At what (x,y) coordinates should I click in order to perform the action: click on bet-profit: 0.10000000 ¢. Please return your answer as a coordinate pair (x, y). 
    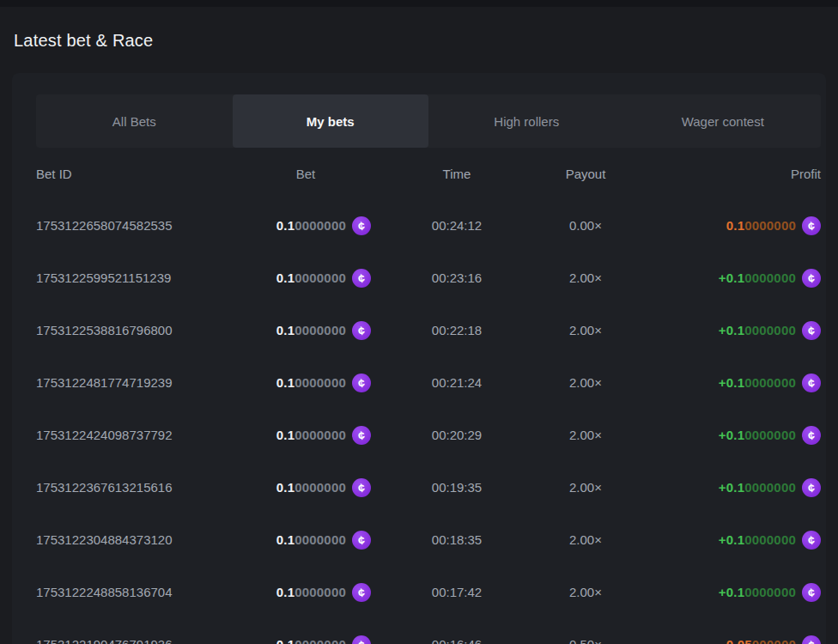
    Looking at the image, I should click on (725, 226).